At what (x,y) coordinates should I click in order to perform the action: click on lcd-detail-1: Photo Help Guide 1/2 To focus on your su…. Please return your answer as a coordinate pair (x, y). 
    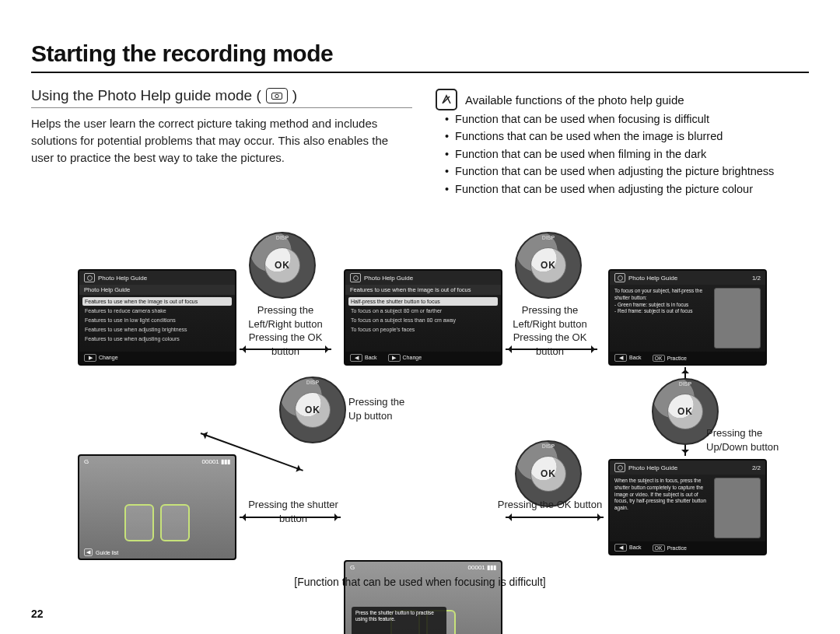
    Looking at the image, I should click on (688, 317).